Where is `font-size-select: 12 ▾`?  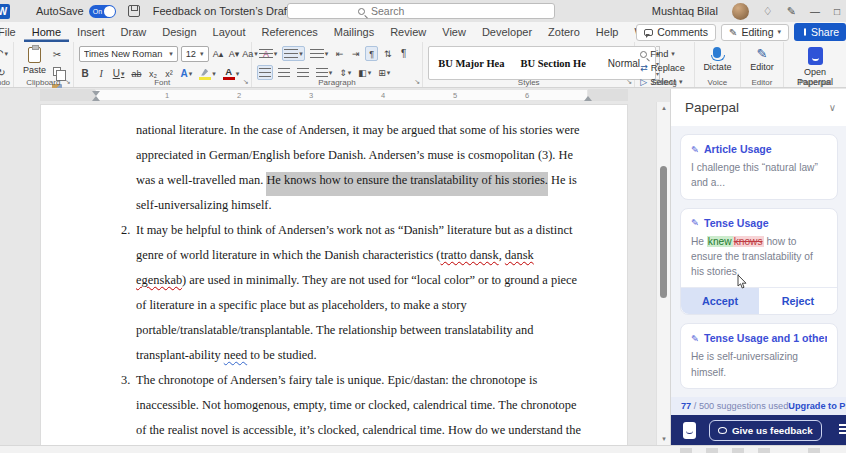 font-size-select: 12 ▾ is located at coordinates (195, 54).